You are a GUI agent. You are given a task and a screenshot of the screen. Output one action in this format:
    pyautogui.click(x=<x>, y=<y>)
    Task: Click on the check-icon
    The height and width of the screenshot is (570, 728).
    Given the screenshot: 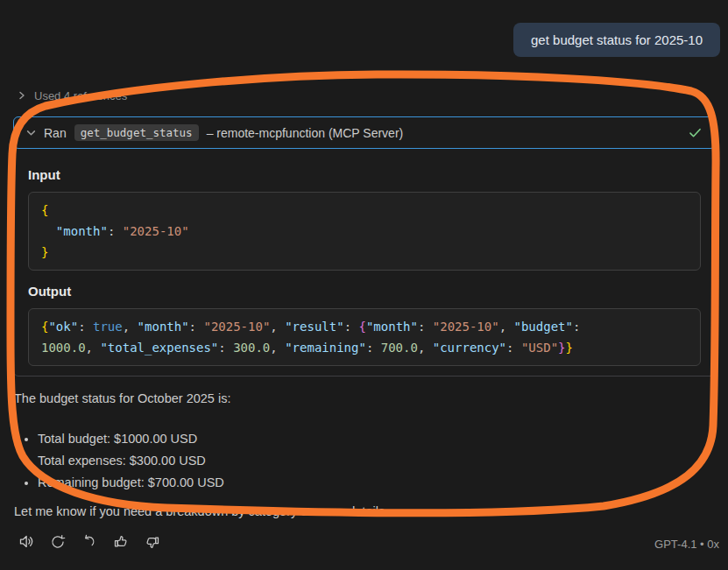 What is the action you would take?
    pyautogui.click(x=696, y=133)
    